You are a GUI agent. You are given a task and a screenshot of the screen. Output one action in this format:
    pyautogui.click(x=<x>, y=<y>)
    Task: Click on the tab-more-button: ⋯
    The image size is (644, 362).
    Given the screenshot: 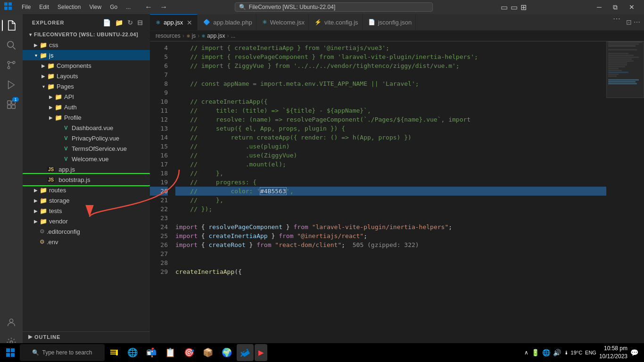 What is the action you would take?
    pyautogui.click(x=617, y=22)
    